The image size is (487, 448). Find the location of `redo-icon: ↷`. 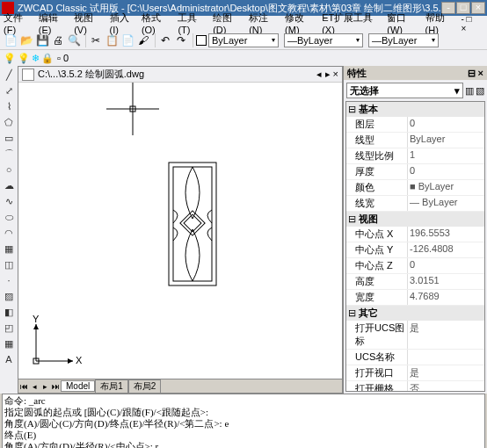

redo-icon: ↷ is located at coordinates (181, 40).